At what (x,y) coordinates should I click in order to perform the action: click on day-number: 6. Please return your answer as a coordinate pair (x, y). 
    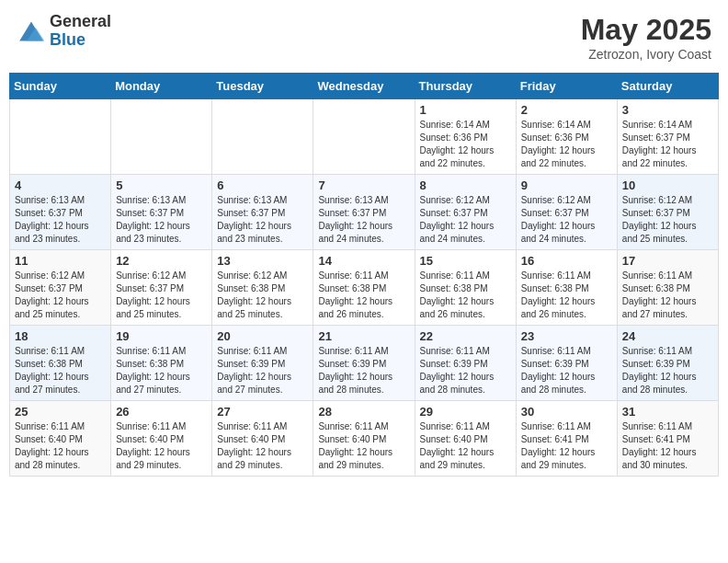
    Looking at the image, I should click on (263, 186).